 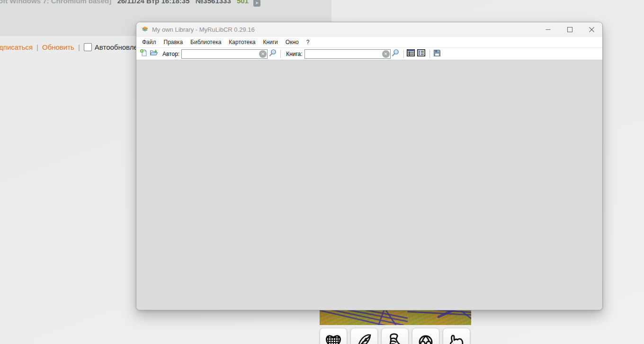 What do you see at coordinates (75, 47) in the screenshot?
I see `thread-controls-row: дписаться | Обновить | Автообновление` at bounding box center [75, 47].